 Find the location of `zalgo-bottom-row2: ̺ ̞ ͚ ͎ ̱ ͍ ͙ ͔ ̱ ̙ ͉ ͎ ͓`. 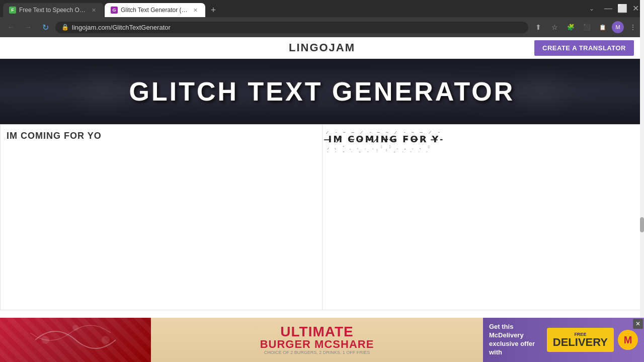

zalgo-bottom-row2: ̺ ̞ ͚ ͎ ̱ ͍ ͙ ͔ ̱ ̙ ͉ ͎ ͓ is located at coordinates (483, 150).